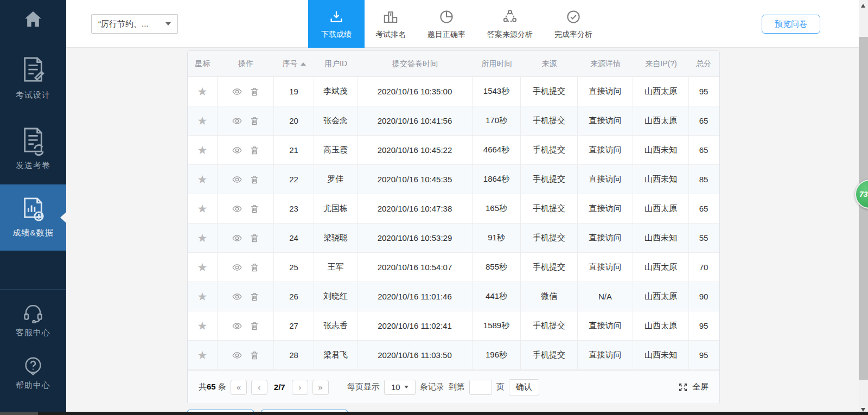  I want to click on sidebar-item-help-center: 帮助中心, so click(33, 373).